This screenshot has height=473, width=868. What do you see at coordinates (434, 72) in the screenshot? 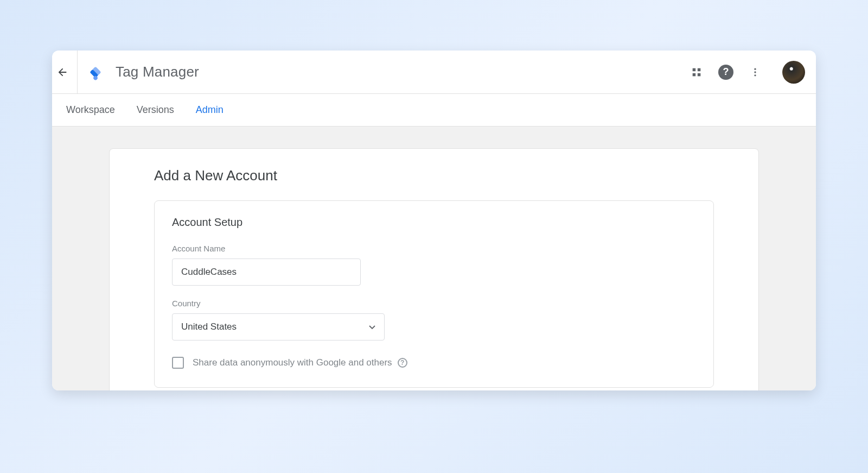
I see `header-bar: Tag Manager ?` at bounding box center [434, 72].